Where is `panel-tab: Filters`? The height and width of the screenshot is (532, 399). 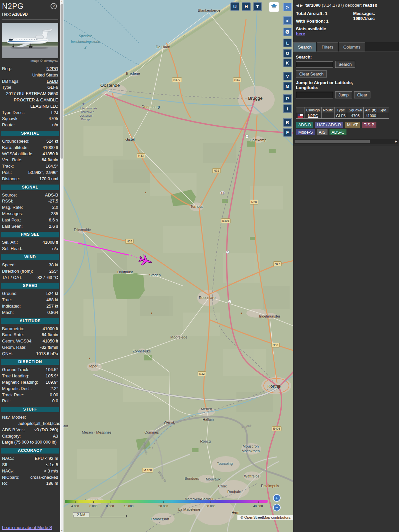
panel-tab: Filters is located at coordinates (327, 47).